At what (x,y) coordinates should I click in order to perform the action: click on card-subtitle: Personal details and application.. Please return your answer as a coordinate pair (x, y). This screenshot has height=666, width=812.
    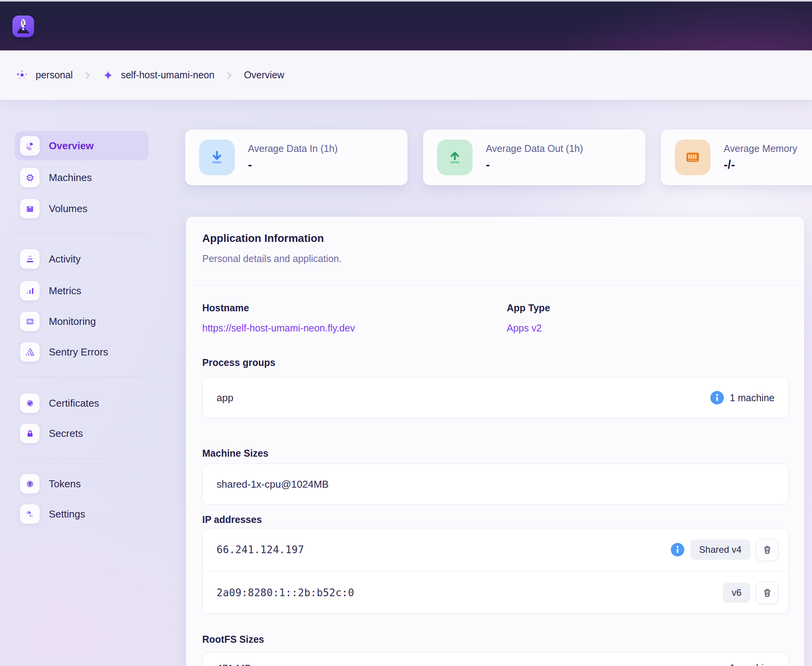
    Looking at the image, I should click on (272, 259).